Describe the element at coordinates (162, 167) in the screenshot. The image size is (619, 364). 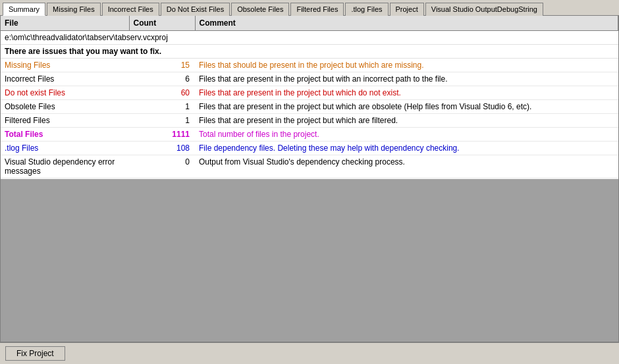
I see `row-count-7: 0` at that location.